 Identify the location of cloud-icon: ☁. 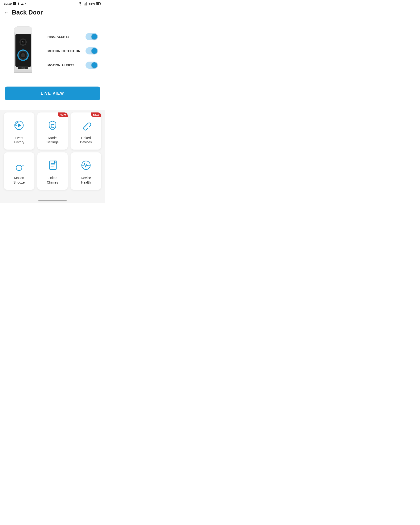
(22, 4).